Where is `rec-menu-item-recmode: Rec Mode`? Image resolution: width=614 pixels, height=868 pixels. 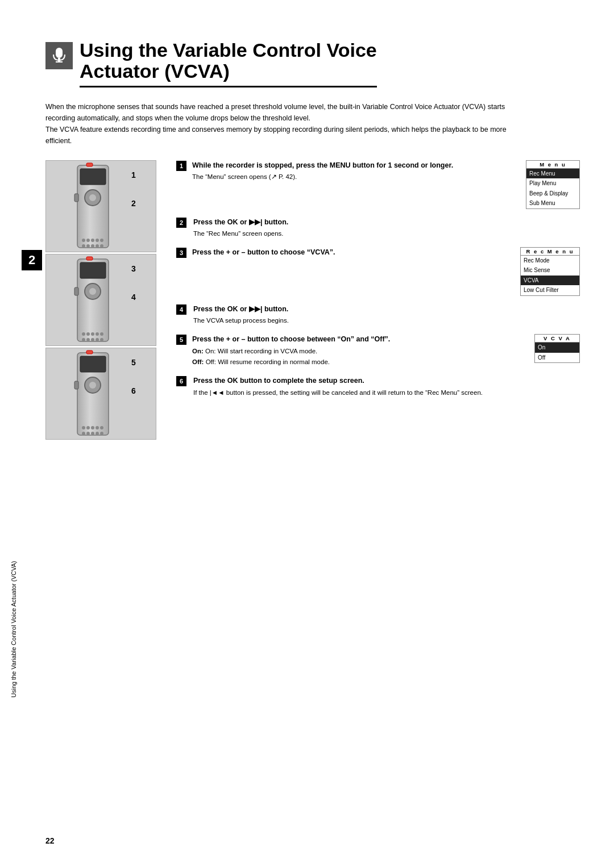 rec-menu-item-recmode: Rec Mode is located at coordinates (550, 261).